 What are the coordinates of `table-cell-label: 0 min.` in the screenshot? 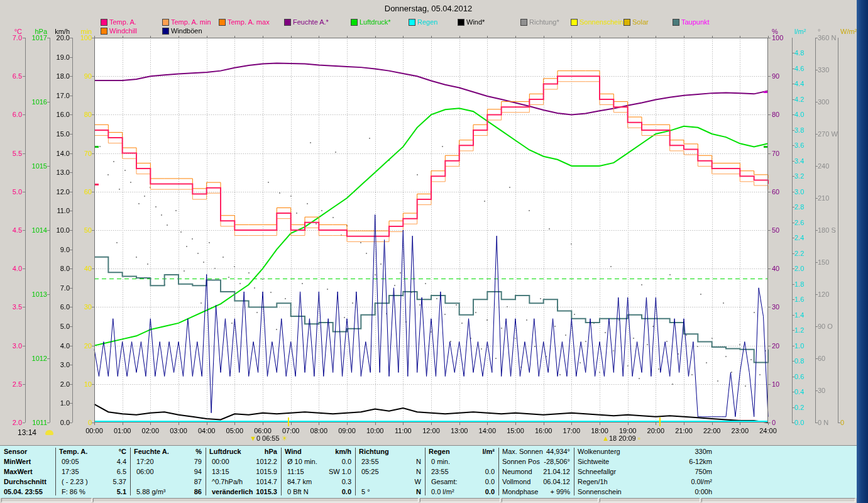 It's located at (461, 462).